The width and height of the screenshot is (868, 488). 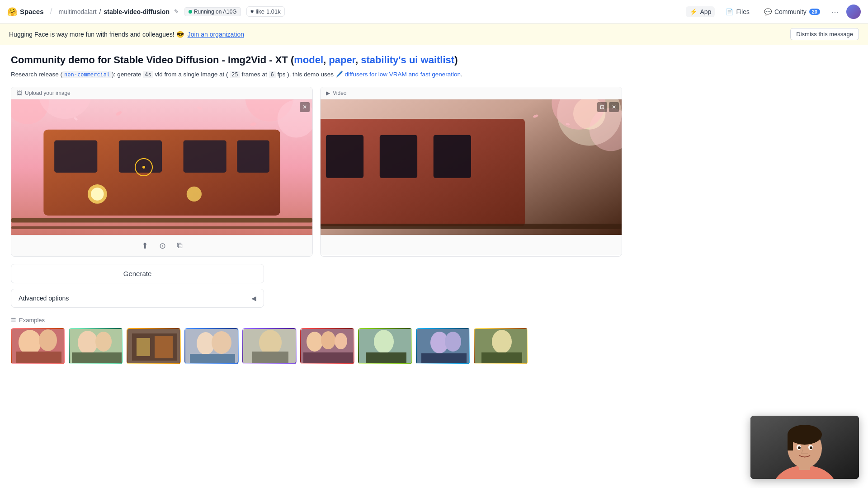 I want to click on community-badge: 20, so click(x=815, y=12).